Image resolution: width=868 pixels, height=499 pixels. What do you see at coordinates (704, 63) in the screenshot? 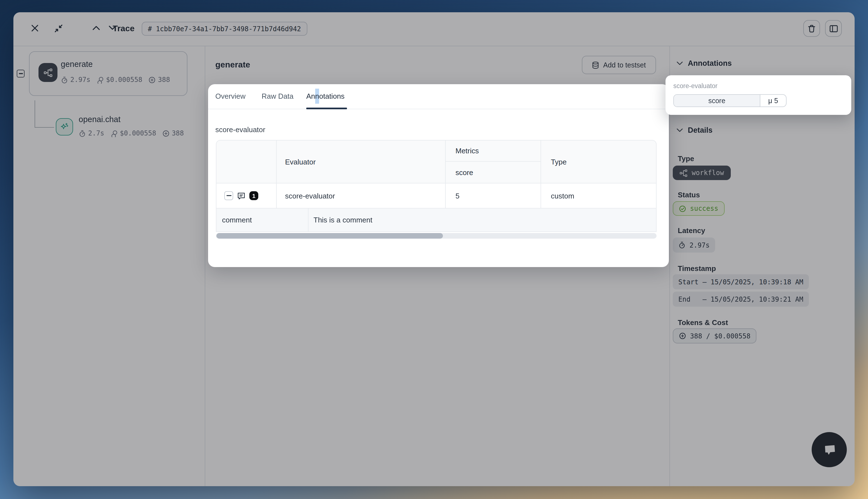
I see `annotations-section-header: Annotations` at bounding box center [704, 63].